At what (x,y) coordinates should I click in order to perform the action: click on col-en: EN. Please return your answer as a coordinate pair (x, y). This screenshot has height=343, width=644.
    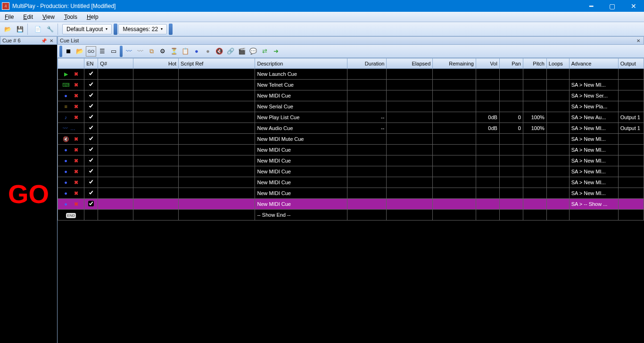
    Looking at the image, I should click on (91, 64).